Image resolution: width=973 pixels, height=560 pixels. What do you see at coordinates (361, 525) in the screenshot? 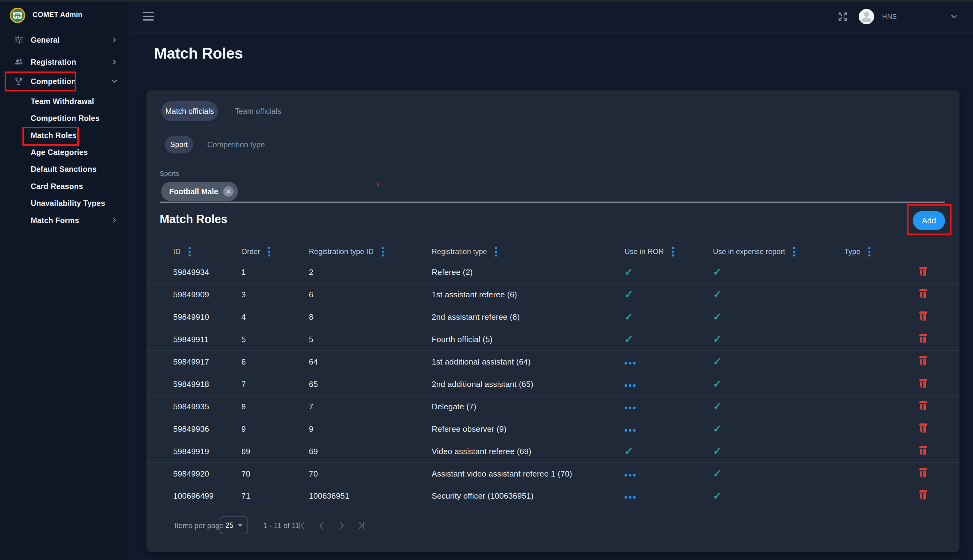
I see `last-page-icon` at bounding box center [361, 525].